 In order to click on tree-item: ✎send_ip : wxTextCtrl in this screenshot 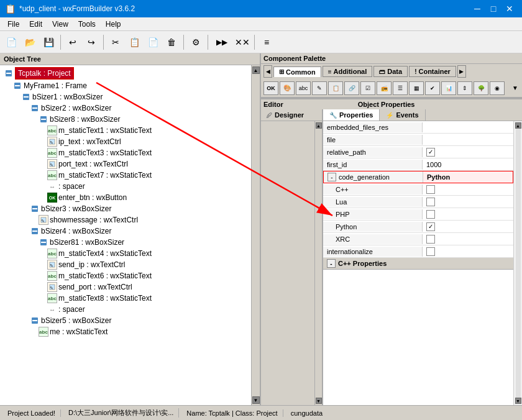, I will do `click(126, 265)`.